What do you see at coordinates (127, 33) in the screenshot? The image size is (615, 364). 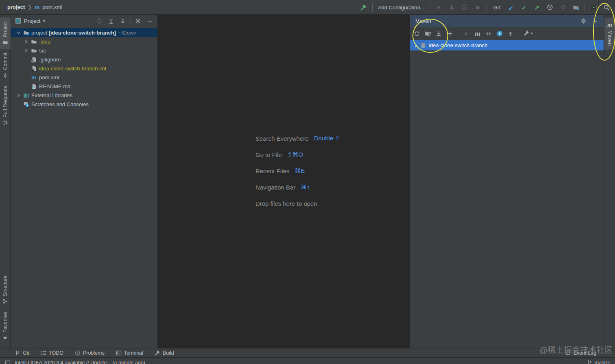 I see `tree-path-hint: ~/Down` at bounding box center [127, 33].